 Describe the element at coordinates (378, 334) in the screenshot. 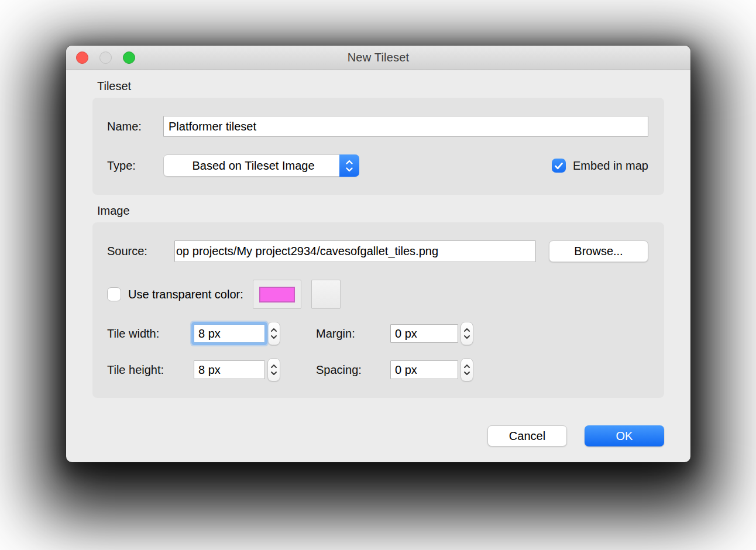

I see `tile-width-row: Tile width: Margin:` at that location.